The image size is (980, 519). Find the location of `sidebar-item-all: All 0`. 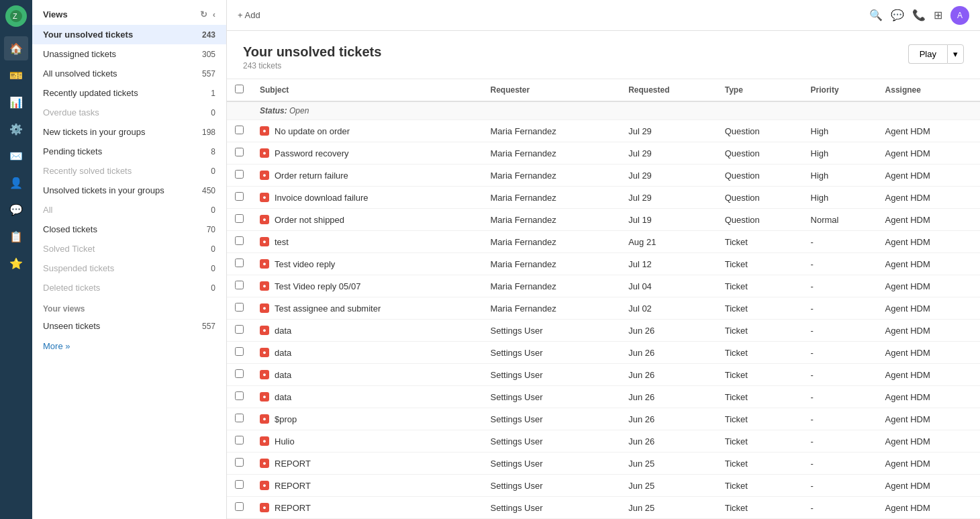

sidebar-item-all: All 0 is located at coordinates (129, 209).